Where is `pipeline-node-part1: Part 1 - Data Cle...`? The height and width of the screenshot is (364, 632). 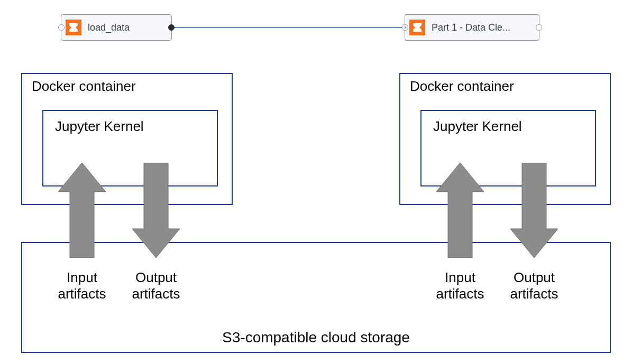 pipeline-node-part1: Part 1 - Data Cle... is located at coordinates (472, 27).